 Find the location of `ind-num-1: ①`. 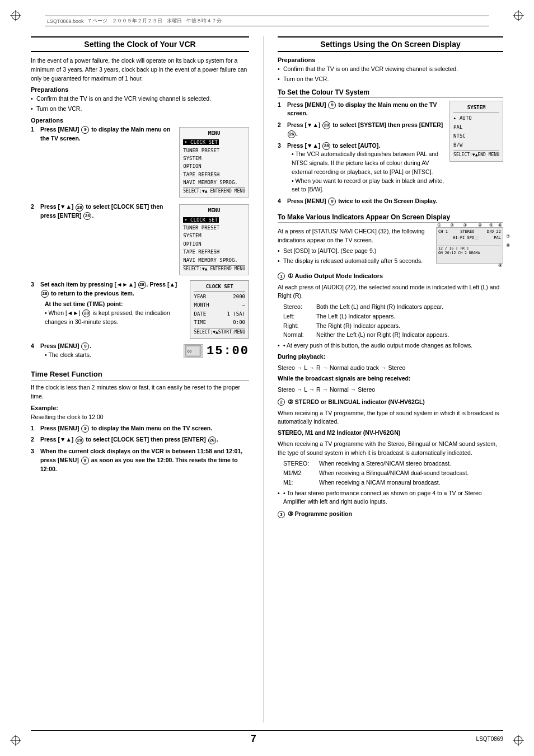

ind-num-1: ① is located at coordinates (439, 225).